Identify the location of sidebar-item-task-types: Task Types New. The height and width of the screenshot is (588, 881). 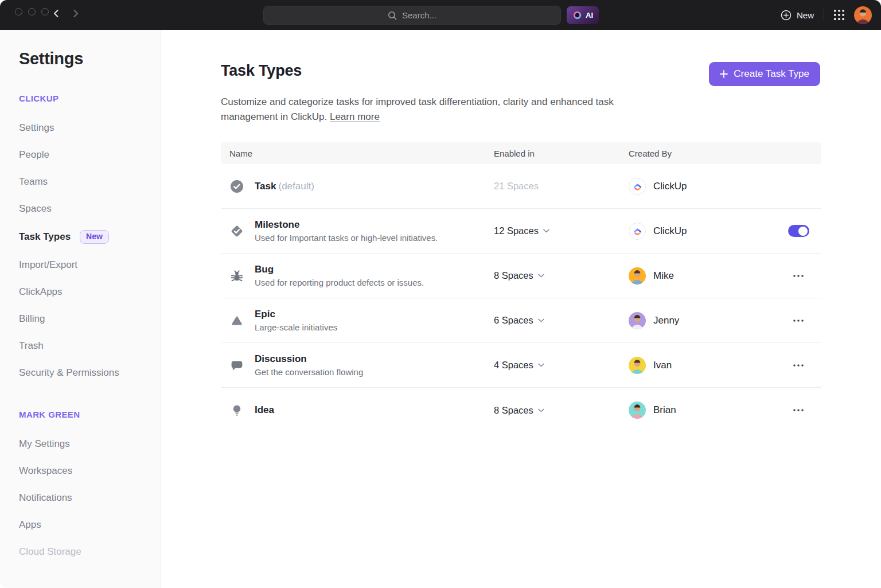
(89, 237).